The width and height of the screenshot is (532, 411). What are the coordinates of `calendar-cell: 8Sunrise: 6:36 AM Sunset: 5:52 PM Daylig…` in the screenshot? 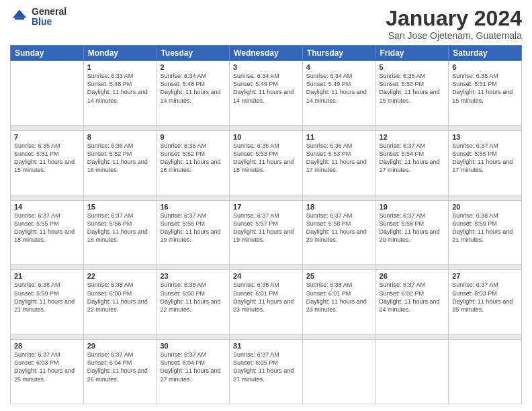 It's located at (120, 163).